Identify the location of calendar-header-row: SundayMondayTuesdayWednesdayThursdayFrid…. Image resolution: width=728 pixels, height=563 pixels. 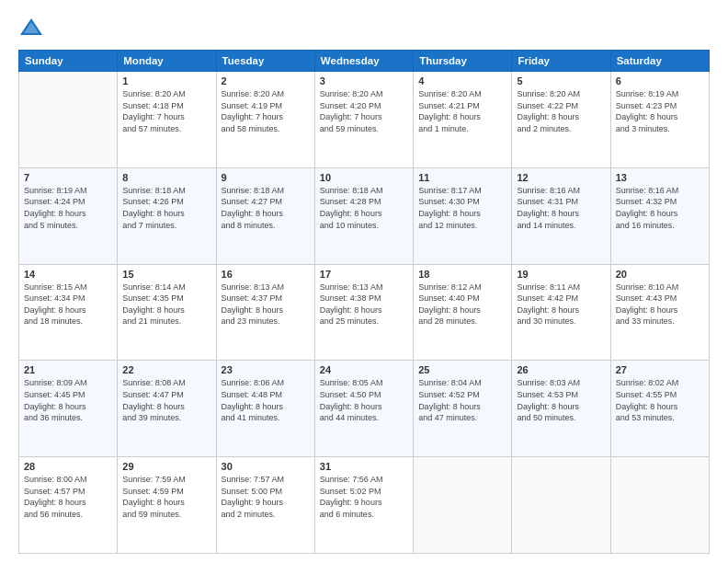
(364, 61).